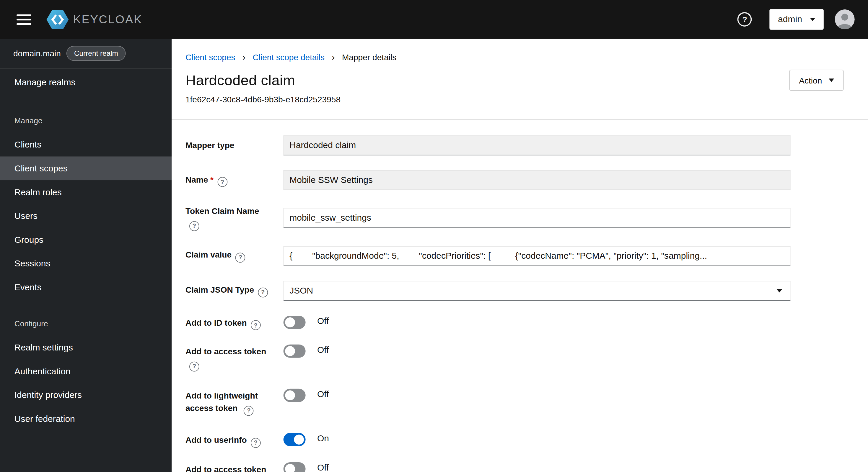 This screenshot has width=868, height=472. What do you see at coordinates (520, 50) in the screenshot?
I see `breadcrumb: Client scopes › Client scope details › M…` at bounding box center [520, 50].